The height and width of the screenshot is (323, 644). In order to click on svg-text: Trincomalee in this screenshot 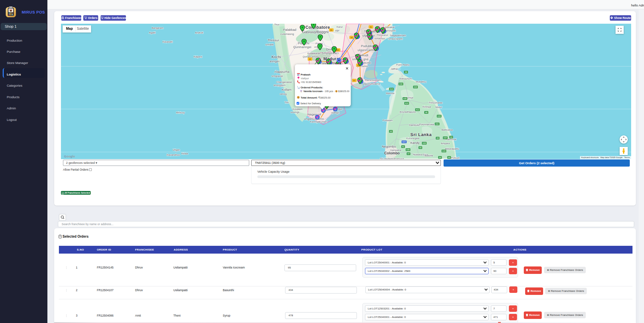, I will do `click(435, 103)`.